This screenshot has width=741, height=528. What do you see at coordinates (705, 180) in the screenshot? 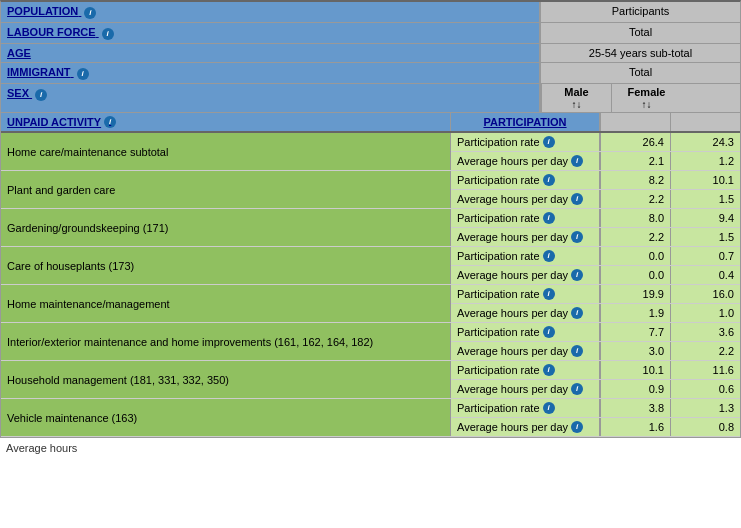
I see `metric-female-val-1-0: 10.1` at bounding box center [705, 180].